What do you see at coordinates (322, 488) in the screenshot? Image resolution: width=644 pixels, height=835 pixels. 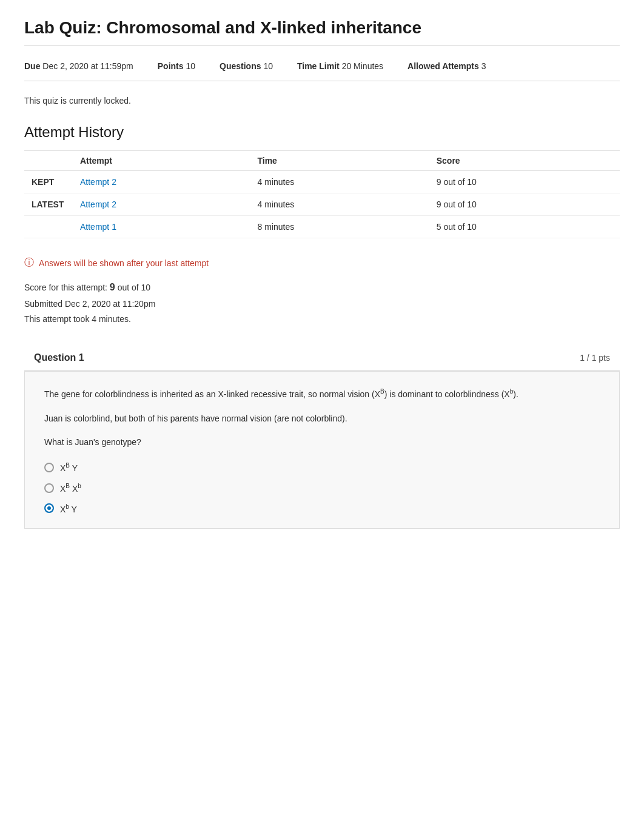 I see `answer-choice: XB Xb` at bounding box center [322, 488].